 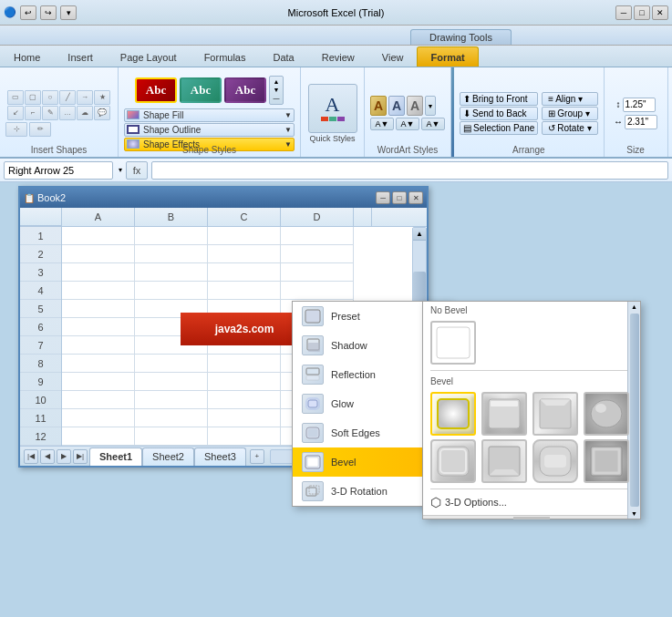 What do you see at coordinates (283, 57) in the screenshot?
I see `tab-data: Data` at bounding box center [283, 57].